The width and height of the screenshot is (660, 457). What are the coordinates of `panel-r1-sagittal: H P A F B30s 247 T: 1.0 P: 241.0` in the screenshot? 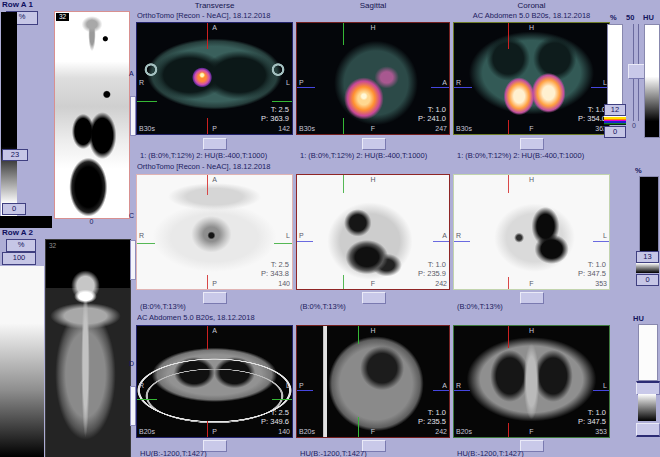 It's located at (373, 78).